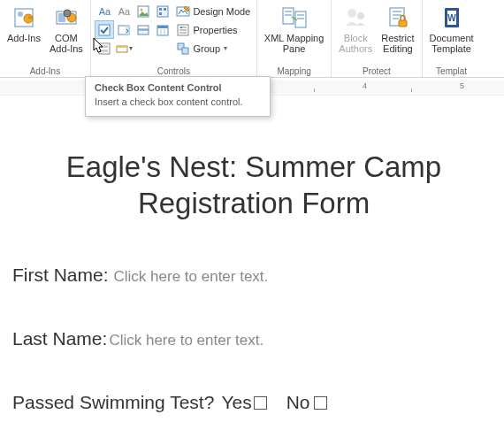  What do you see at coordinates (320, 403) in the screenshot?
I see `no-checkbox` at bounding box center [320, 403].